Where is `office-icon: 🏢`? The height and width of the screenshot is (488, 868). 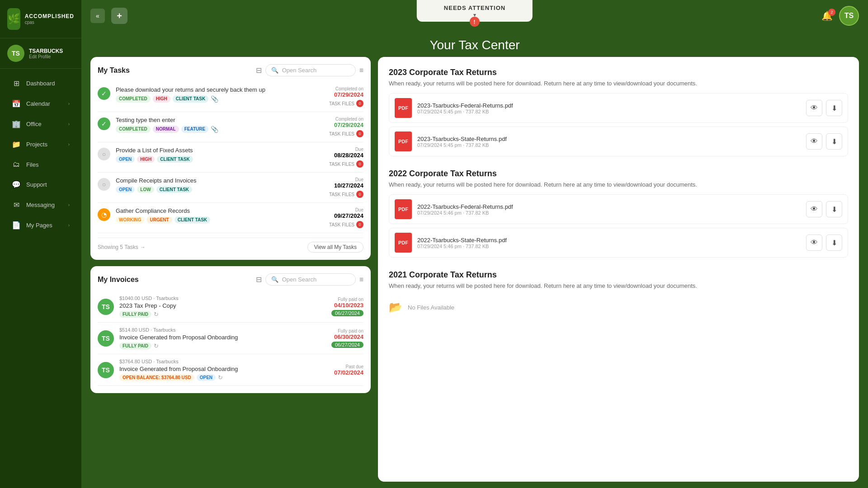
office-icon: 🏢 is located at coordinates (16, 124).